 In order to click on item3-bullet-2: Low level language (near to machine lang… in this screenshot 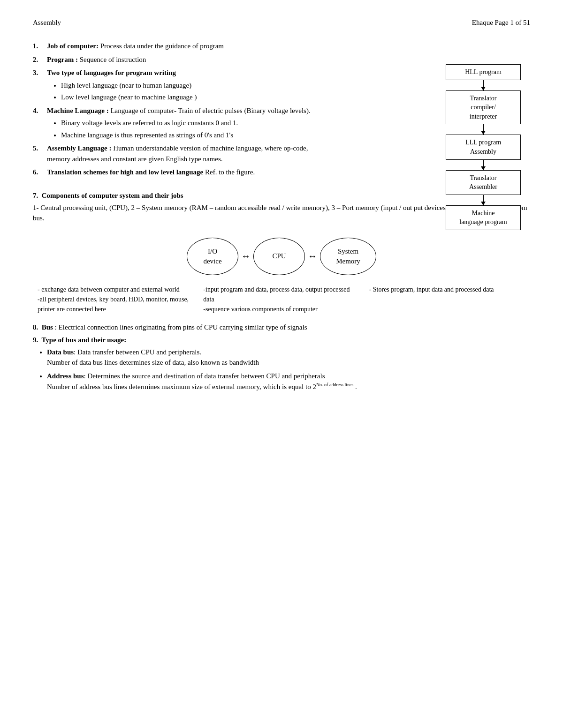, I will do `click(188, 98)`.